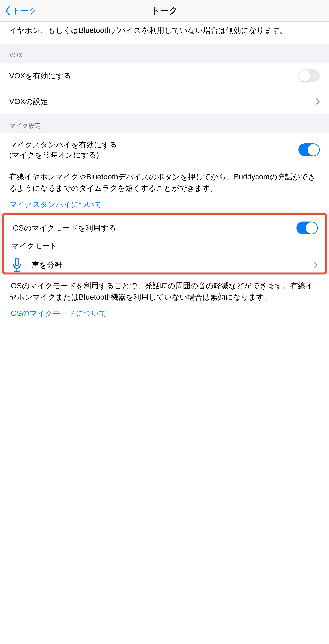  I want to click on back-label: トーク, so click(25, 11).